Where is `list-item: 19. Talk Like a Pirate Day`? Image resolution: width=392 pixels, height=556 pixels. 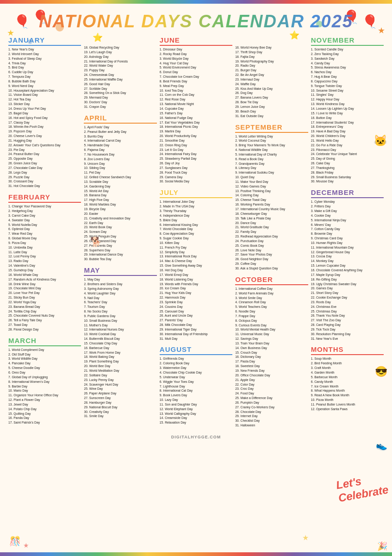
list-item: 19. Talk Like a Pirate Day is located at coordinates (271, 219).